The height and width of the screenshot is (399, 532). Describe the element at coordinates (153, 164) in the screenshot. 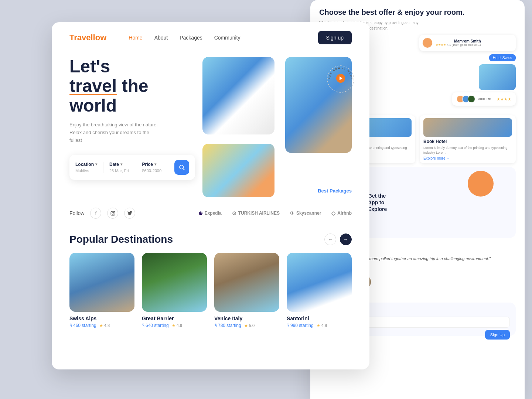

I see `price-label: Price ▾` at that location.